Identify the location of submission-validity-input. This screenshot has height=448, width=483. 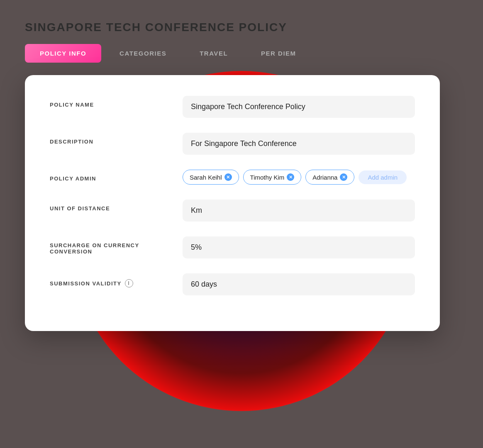
(299, 285).